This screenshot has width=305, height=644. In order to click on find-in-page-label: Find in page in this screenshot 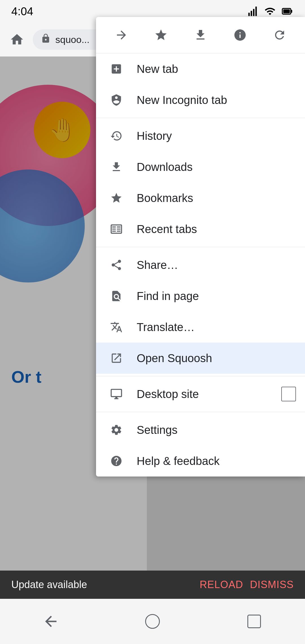, I will do `click(216, 296)`.